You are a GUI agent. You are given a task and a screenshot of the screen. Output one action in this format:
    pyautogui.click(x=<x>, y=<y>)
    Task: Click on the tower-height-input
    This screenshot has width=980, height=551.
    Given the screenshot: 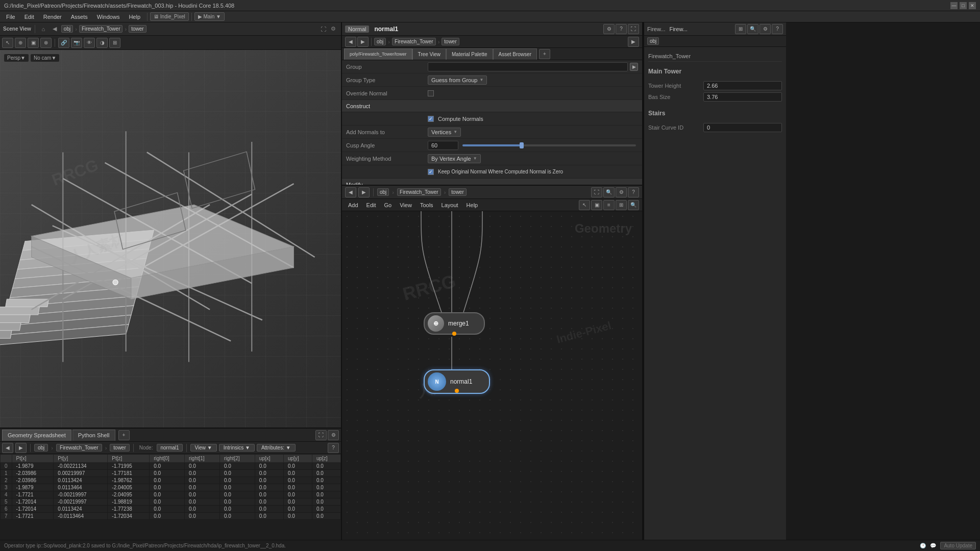 What is the action you would take?
    pyautogui.click(x=743, y=86)
    